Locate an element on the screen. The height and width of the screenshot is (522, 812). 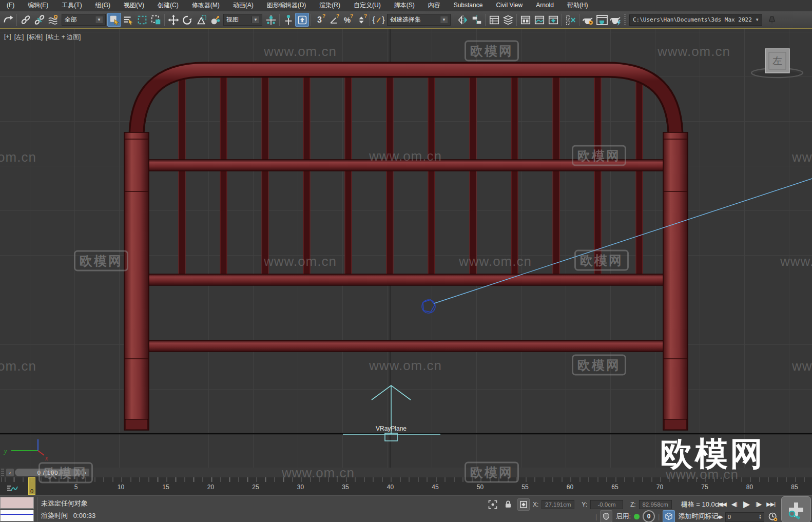
render-setup-icon is located at coordinates (602, 20).